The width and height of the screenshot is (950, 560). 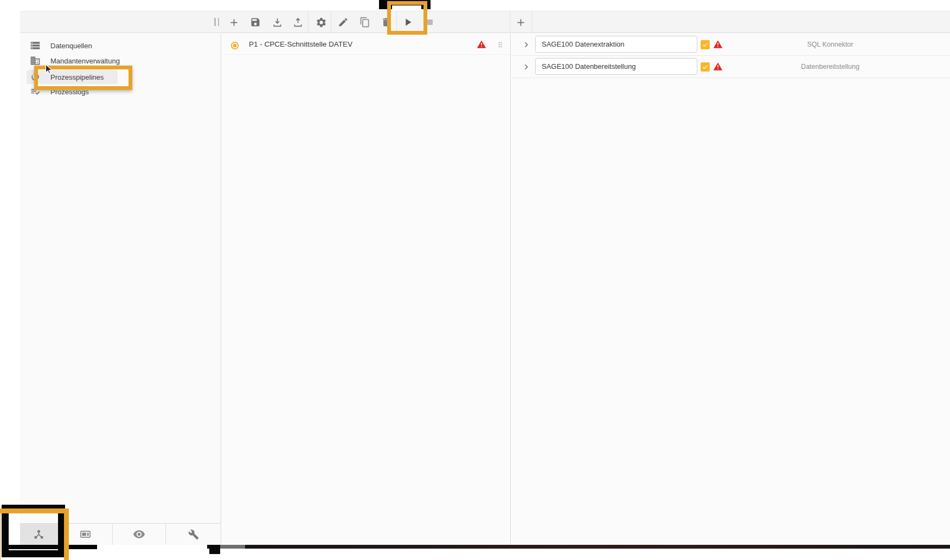 I want to click on play-icon, so click(x=408, y=22).